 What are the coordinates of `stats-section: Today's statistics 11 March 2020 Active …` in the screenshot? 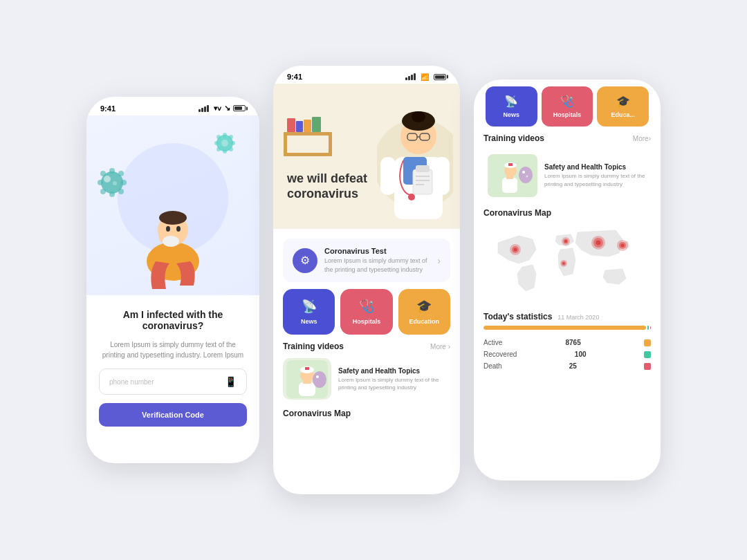 It's located at (567, 342).